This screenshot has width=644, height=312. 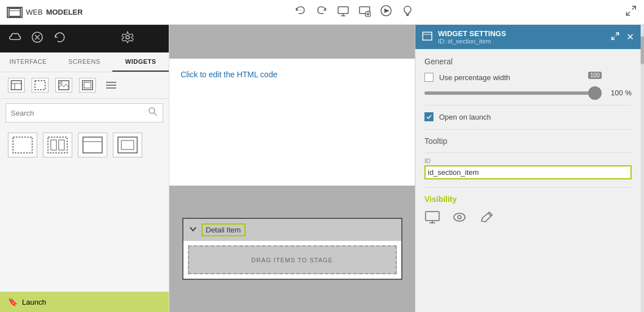 What do you see at coordinates (45, 12) in the screenshot?
I see `app-logo: WEBMODELER` at bounding box center [45, 12].